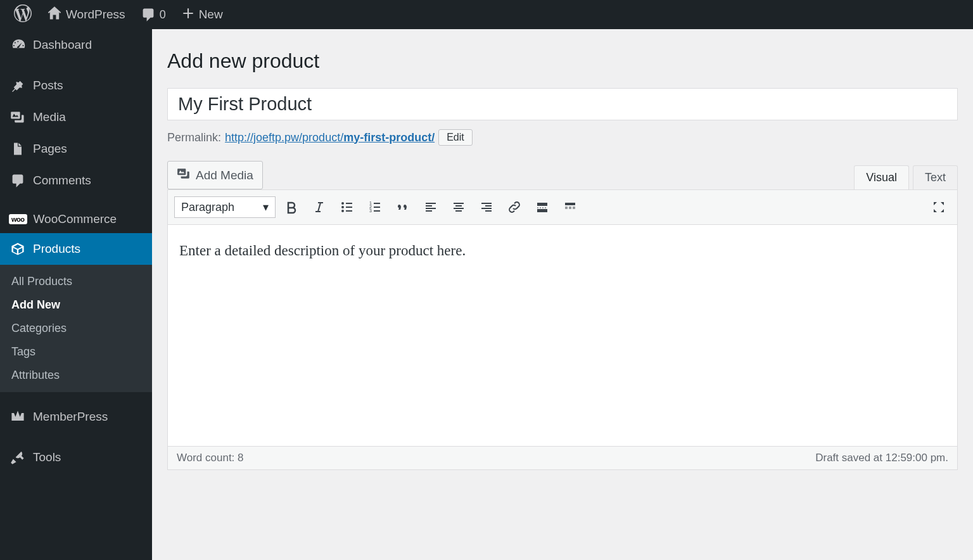  What do you see at coordinates (542, 207) in the screenshot?
I see `read-more-button` at bounding box center [542, 207].